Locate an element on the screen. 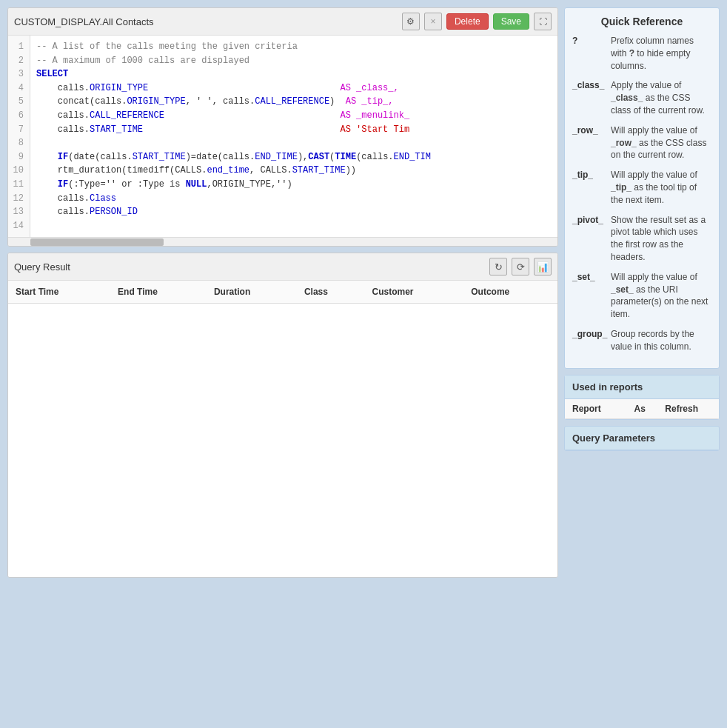  ref-key-class: _class_ is located at coordinates (592, 98).